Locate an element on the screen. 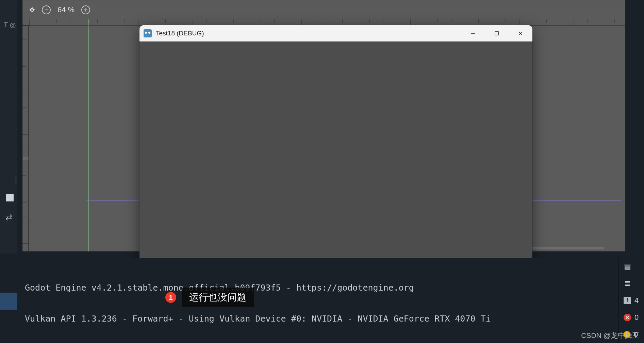 This screenshot has height=343, width=644. zoom-level-label: 64 % is located at coordinates (66, 10).